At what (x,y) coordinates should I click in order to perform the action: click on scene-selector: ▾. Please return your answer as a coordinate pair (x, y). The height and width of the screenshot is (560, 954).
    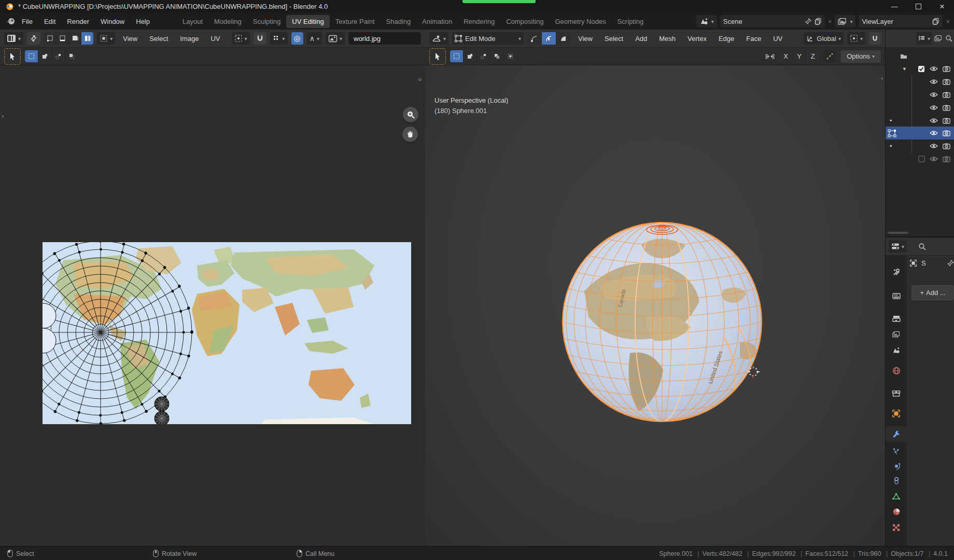
    Looking at the image, I should click on (707, 21).